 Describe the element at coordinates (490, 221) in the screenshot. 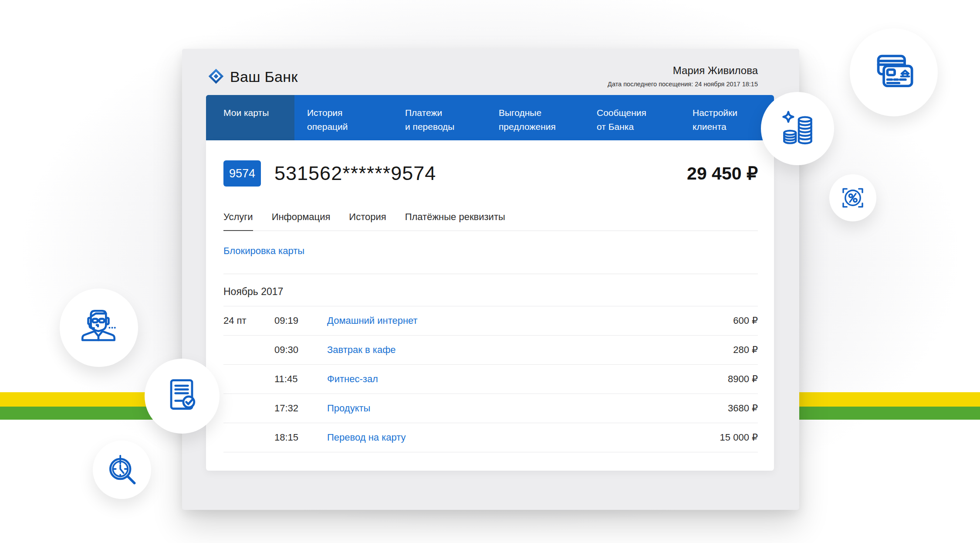

I see `card-tabs: Услуги Информация История Платёжные рекв…` at that location.